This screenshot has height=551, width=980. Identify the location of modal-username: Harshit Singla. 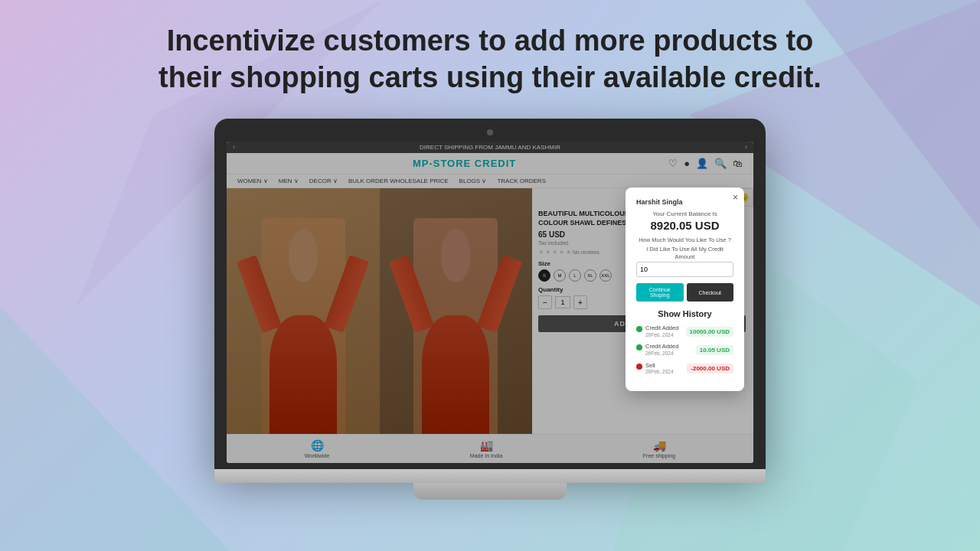
(684, 202).